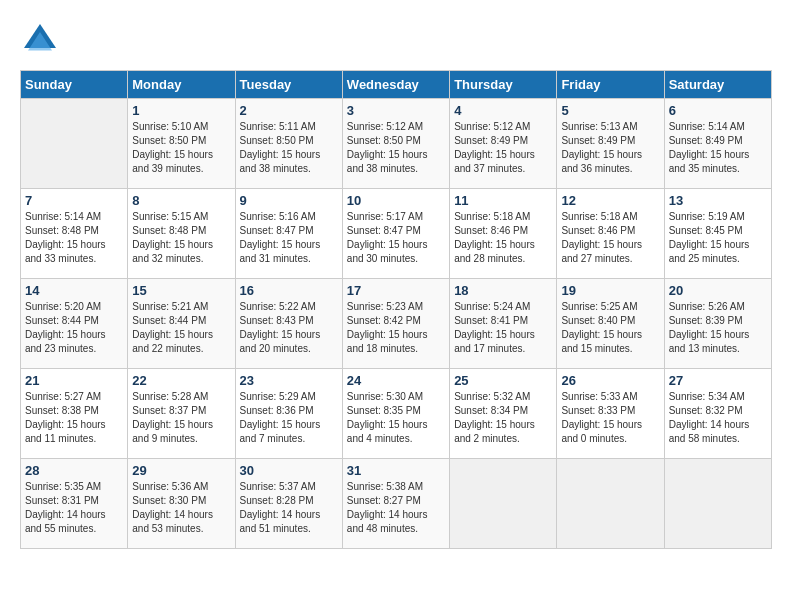 This screenshot has width=792, height=612. What do you see at coordinates (182, 144) in the screenshot?
I see `calendar-cell: 1 Sunrise: 5:10 AM Sunset: 8:50 PM Dayli…` at bounding box center [182, 144].